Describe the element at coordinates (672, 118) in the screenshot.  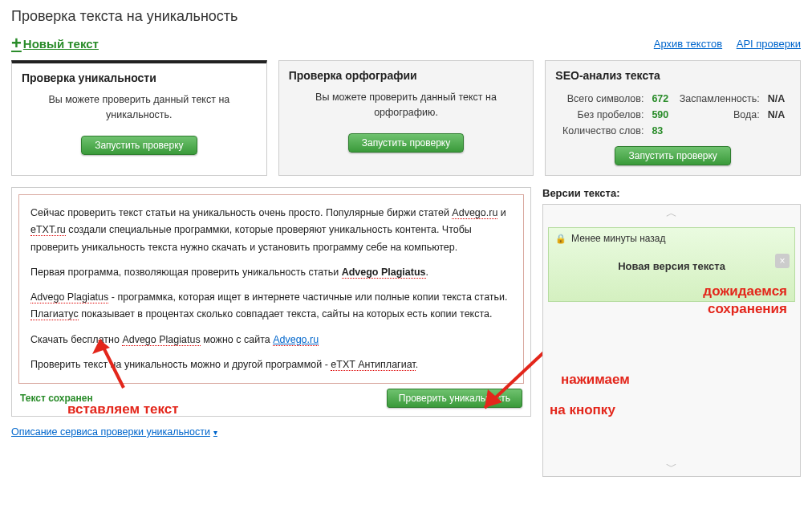
I see `card-seo: SEO-анализ текста Всего символов: 672 За…` at that location.